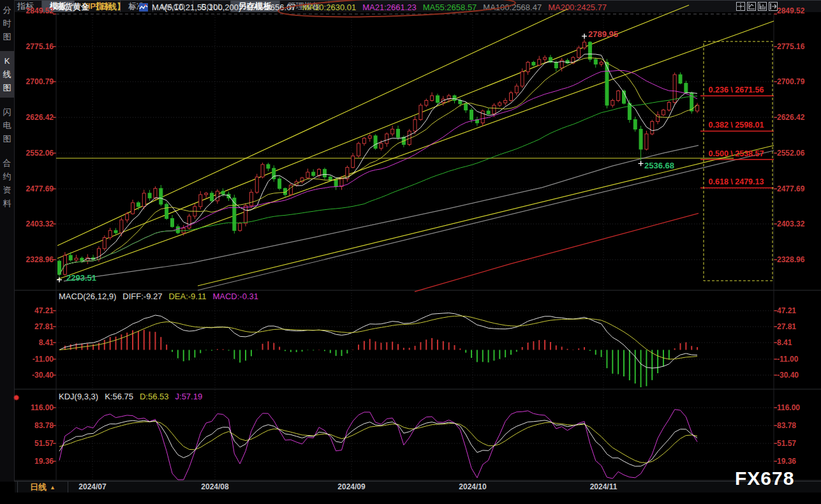 The image size is (821, 504). I want to click on title-bar: 现货黄金 【日线】 ⊕ MA(5,10,21,55,100,200) MA5:2…, so click(334, 7).